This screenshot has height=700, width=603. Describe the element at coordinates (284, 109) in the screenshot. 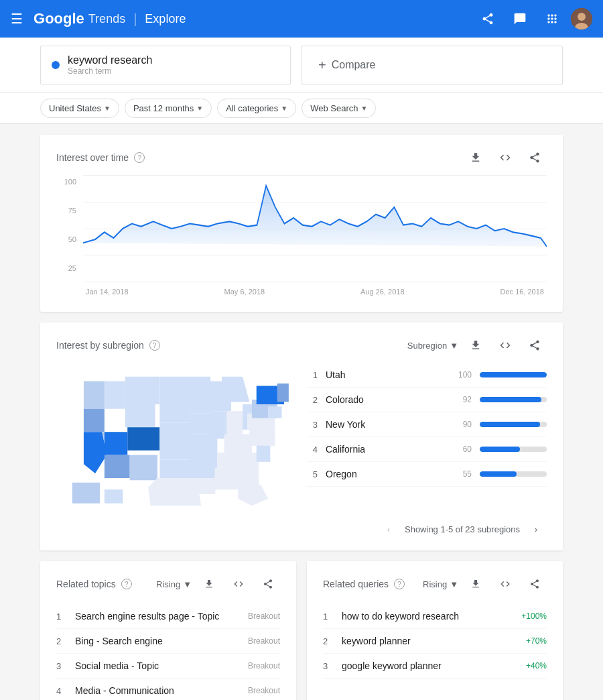

I see `category-arrow-icon: ▼` at that location.